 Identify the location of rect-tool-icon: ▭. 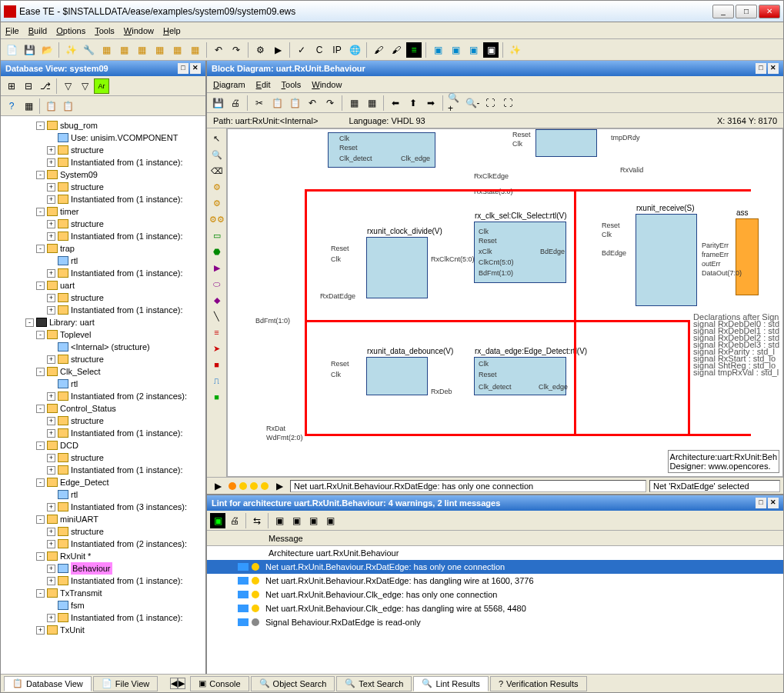
(217, 235).